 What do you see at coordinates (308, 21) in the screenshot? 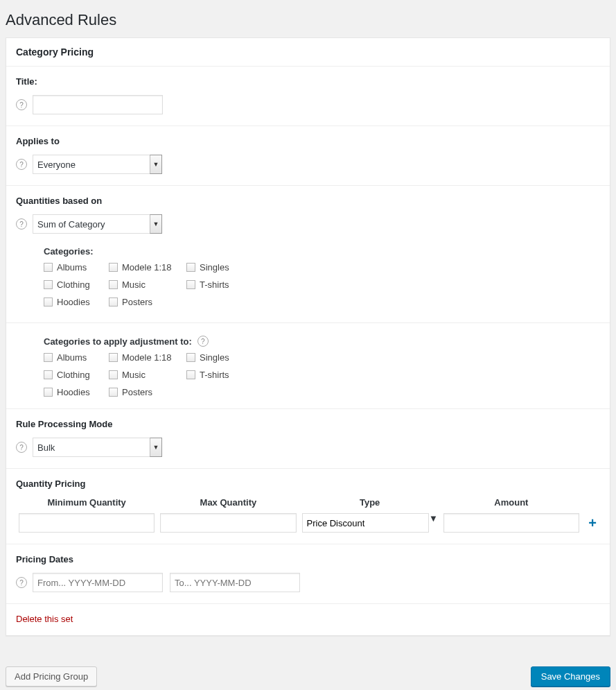
I see `page-title: Advanced Rules` at bounding box center [308, 21].